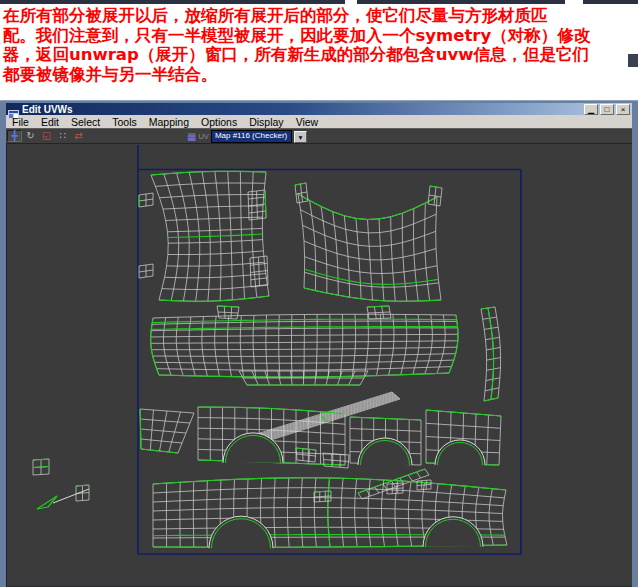 This screenshot has height=587, width=638. I want to click on uv-shell-fender-wedge, so click(167, 431).